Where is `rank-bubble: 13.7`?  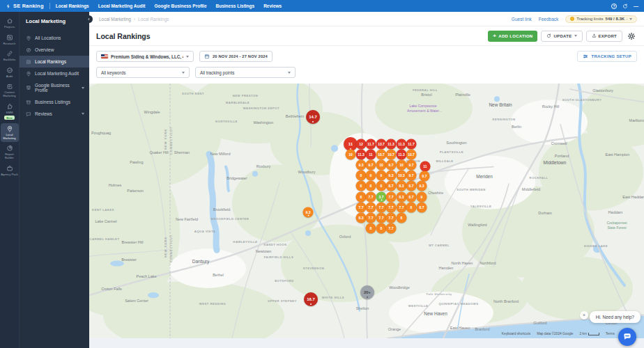
rank-bubble: 13.7 is located at coordinates (382, 145).